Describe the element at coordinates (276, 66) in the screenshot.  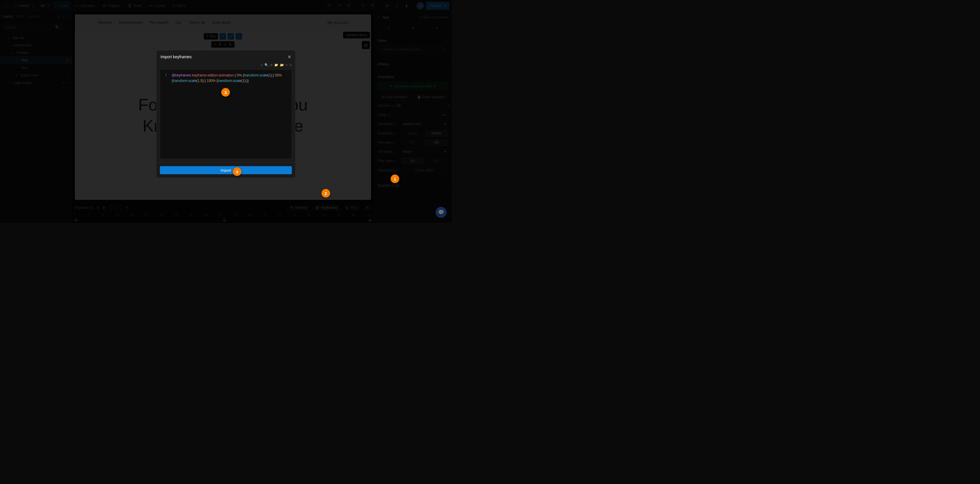
I see `folder-icon: 📁` at that location.